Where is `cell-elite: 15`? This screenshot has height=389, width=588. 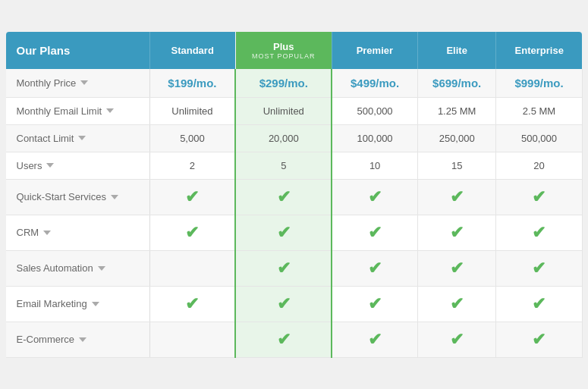 cell-elite: 15 is located at coordinates (457, 165).